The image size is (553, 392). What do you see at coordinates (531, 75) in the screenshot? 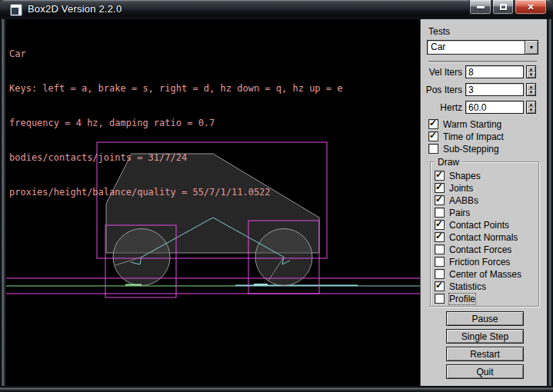
I see `vel-iters-spin-down-button: ▼` at bounding box center [531, 75].